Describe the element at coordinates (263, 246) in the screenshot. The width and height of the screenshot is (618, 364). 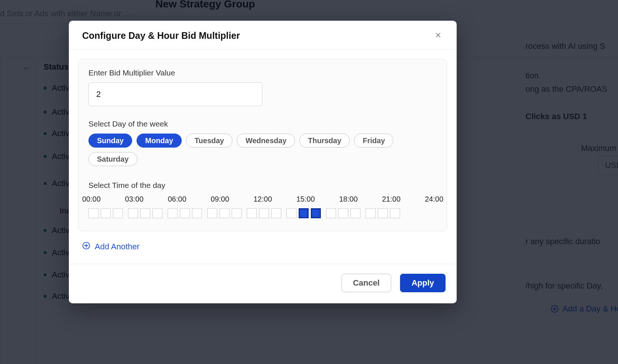
I see `add-another-button: Add Another` at that location.